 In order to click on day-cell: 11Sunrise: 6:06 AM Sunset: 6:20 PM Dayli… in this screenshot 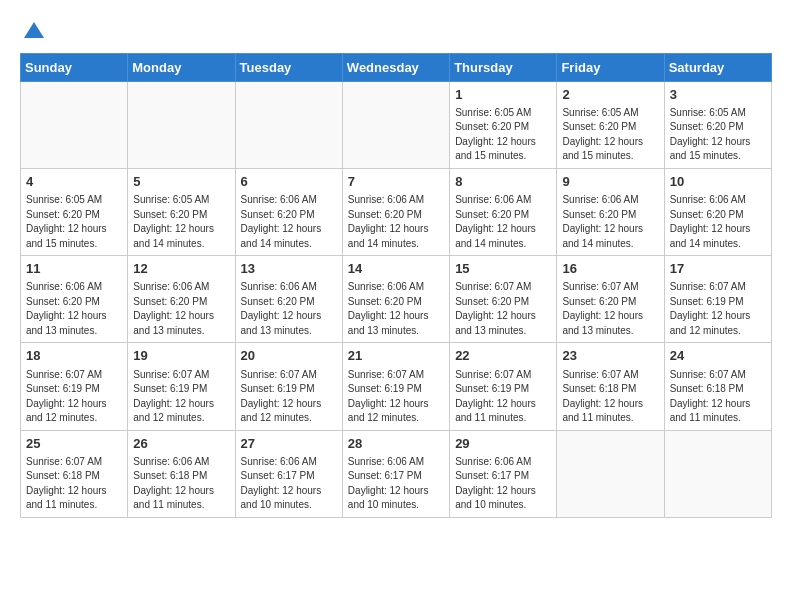, I will do `click(74, 300)`.